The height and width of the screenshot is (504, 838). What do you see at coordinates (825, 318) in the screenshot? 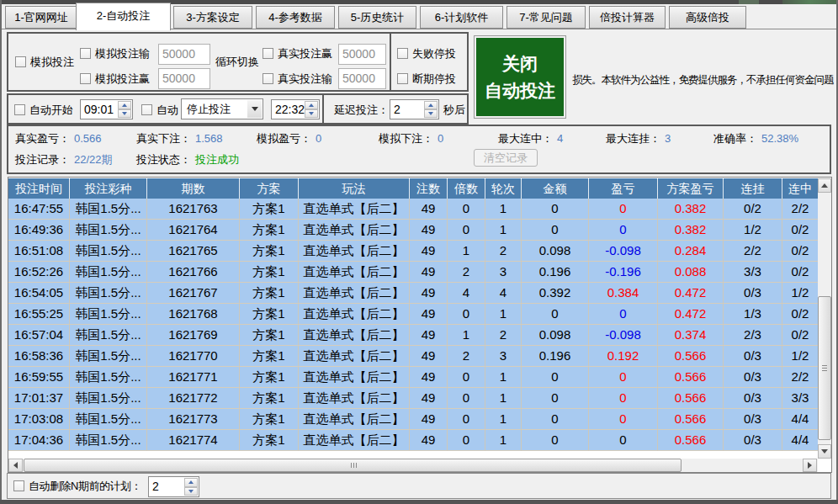
I see `vertical-scrollbar` at bounding box center [825, 318].